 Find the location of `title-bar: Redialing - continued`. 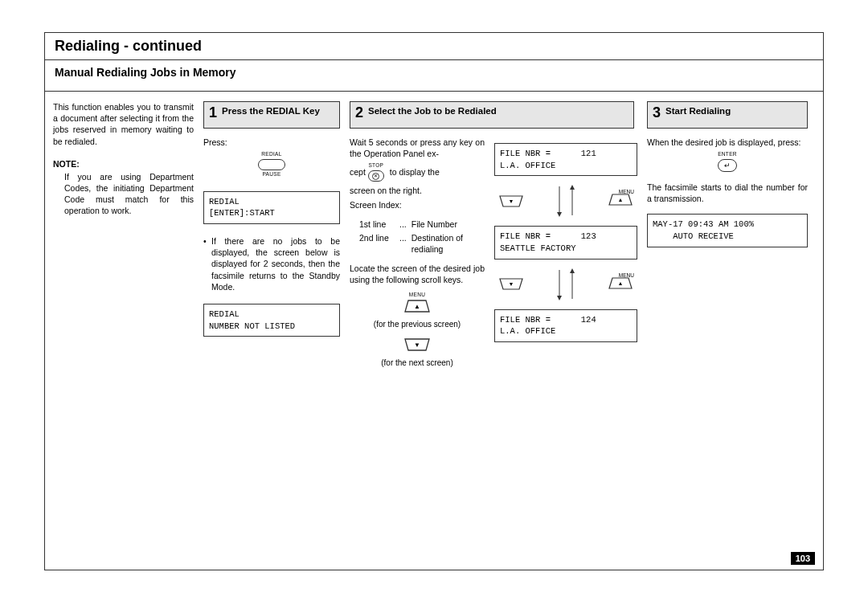

title-bar: Redialing - continued is located at coordinates (434, 47).